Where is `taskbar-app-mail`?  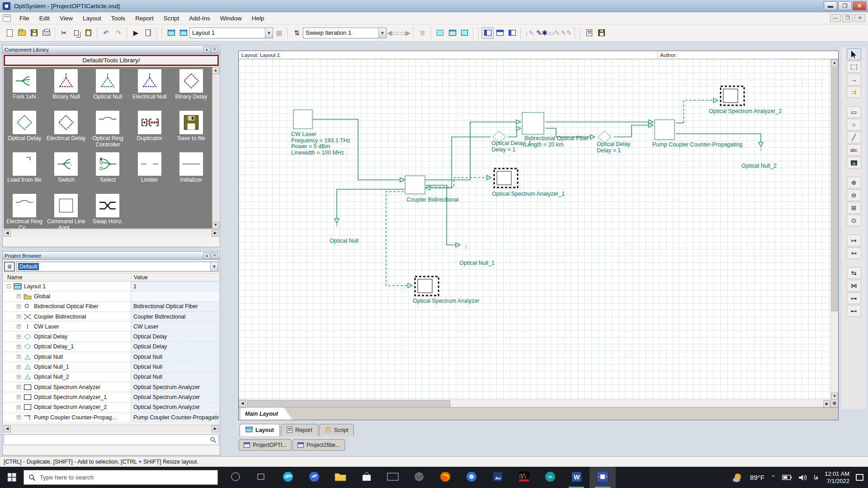
taskbar-app-mail is located at coordinates (393, 477).